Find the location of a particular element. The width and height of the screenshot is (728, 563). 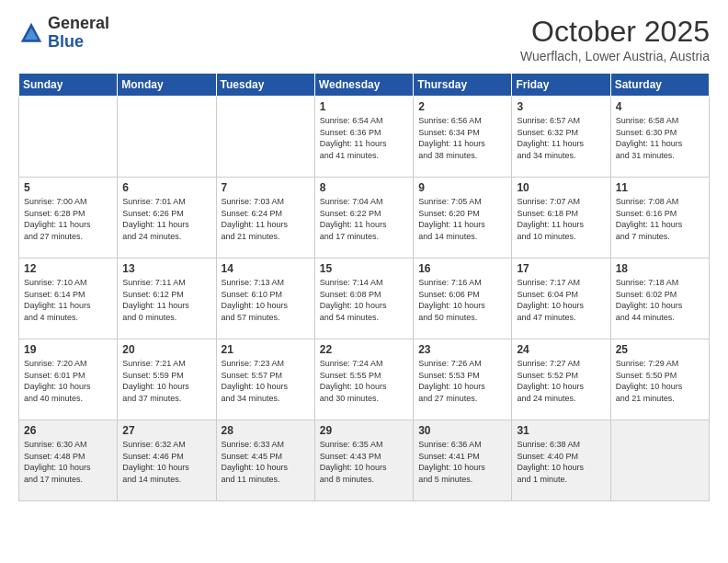

day-number: 18 is located at coordinates (660, 269).